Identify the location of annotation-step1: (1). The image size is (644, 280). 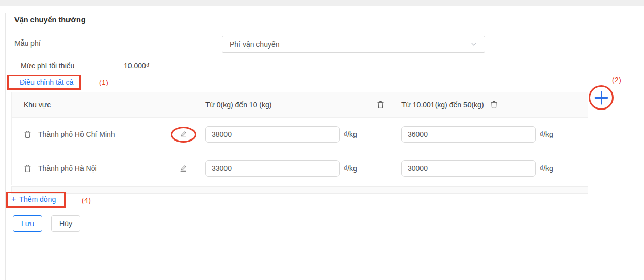
(104, 83).